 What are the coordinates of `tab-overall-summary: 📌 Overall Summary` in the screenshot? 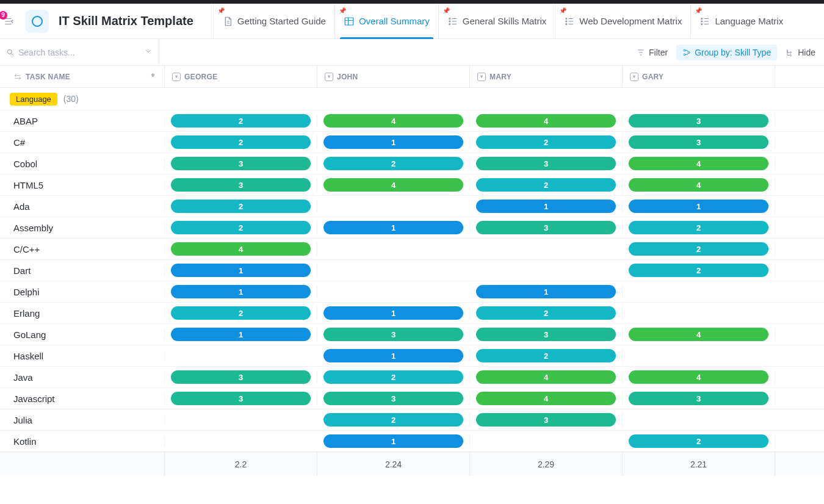 It's located at (386, 21).